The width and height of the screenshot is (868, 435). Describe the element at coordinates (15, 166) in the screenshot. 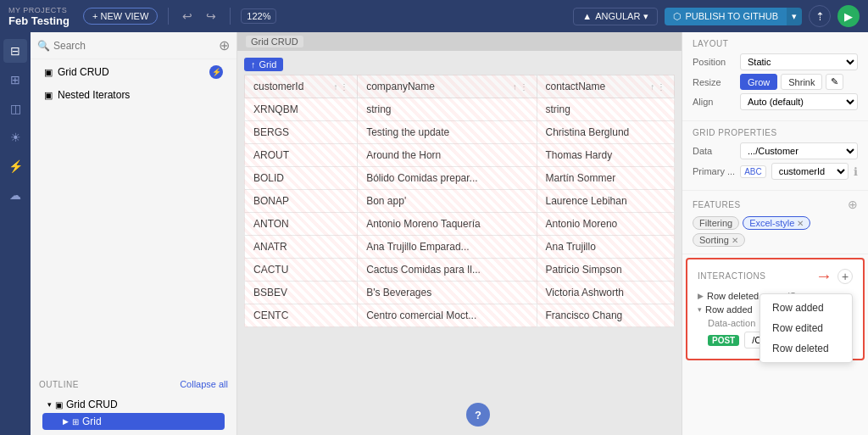

I see `icon-bar-events: ⚡` at that location.